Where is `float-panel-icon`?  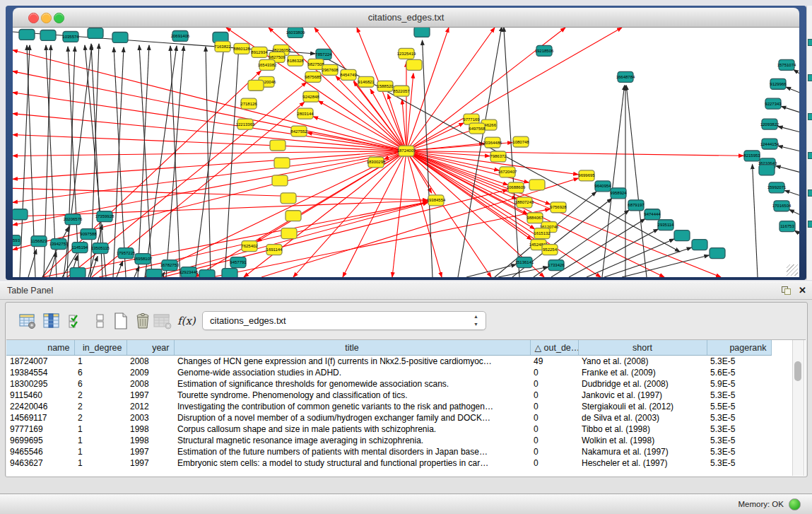
float-panel-icon is located at coordinates (786, 291).